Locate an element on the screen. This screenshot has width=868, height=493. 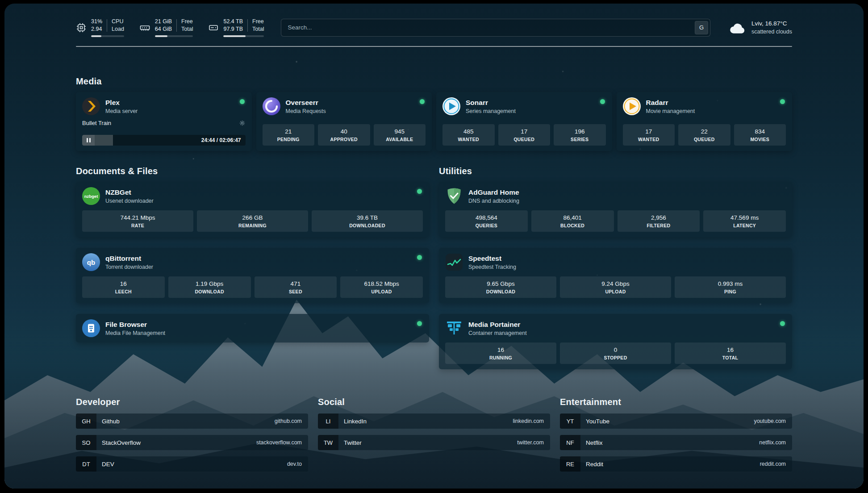
stat-ping: 0.993 msPING is located at coordinates (730, 287).